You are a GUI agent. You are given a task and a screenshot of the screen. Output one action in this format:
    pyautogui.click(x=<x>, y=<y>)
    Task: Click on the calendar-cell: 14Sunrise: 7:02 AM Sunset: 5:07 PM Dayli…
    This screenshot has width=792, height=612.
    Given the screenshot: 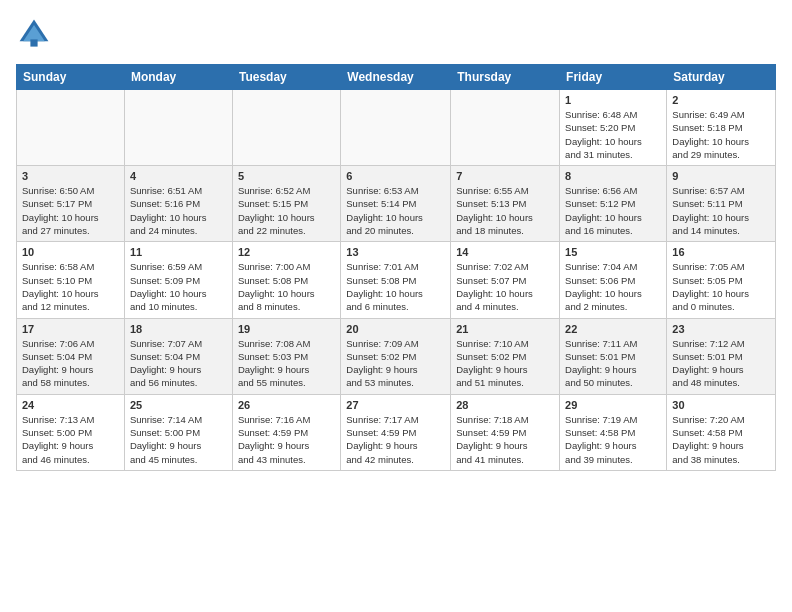 What is the action you would take?
    pyautogui.click(x=506, y=280)
    